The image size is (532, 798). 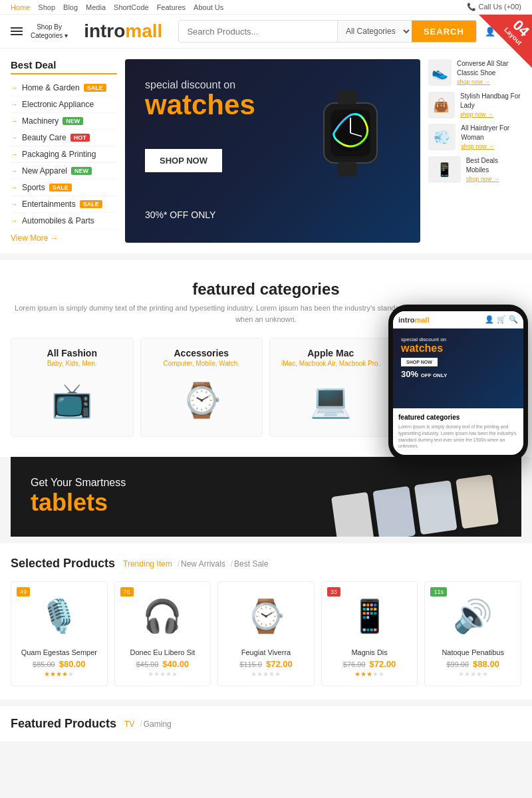 I want to click on selected-tabs: Trending Item New Arrivals Best Sale, so click(x=196, y=564).